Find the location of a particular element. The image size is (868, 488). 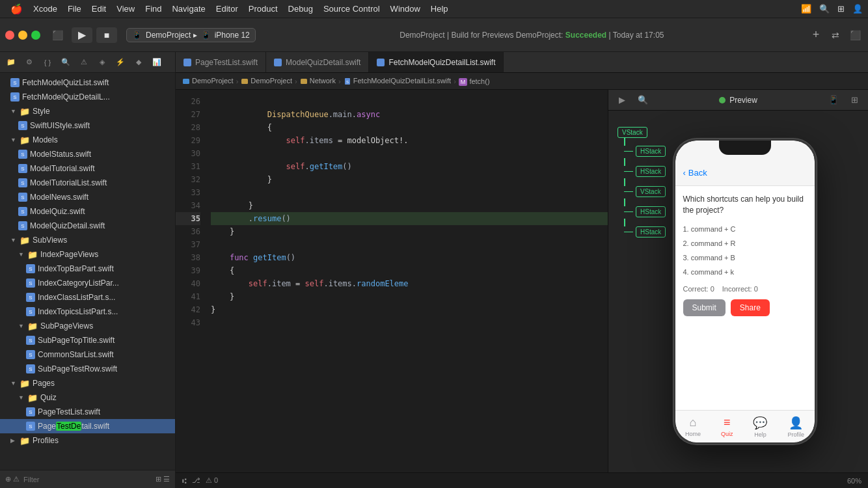

device-selector: 📱 DemoProject ▸ 📱 iPhone 12 is located at coordinates (191, 35).